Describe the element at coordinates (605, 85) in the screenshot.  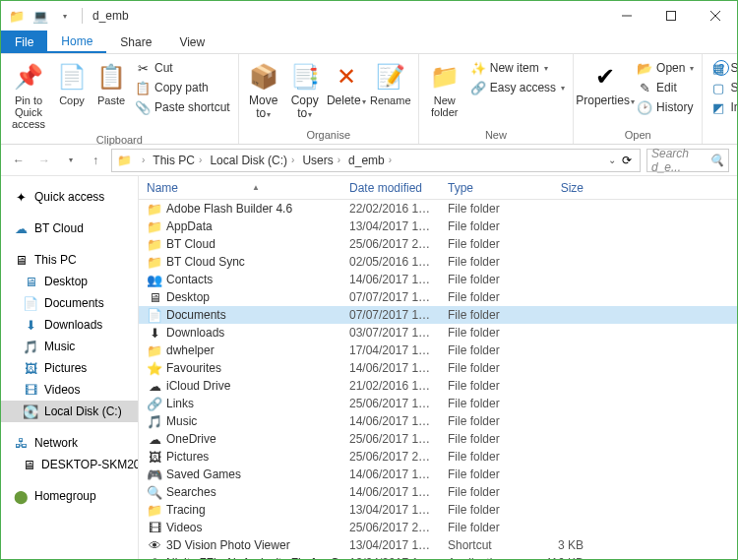
I see `properties-button: ✔Properties▾` at that location.